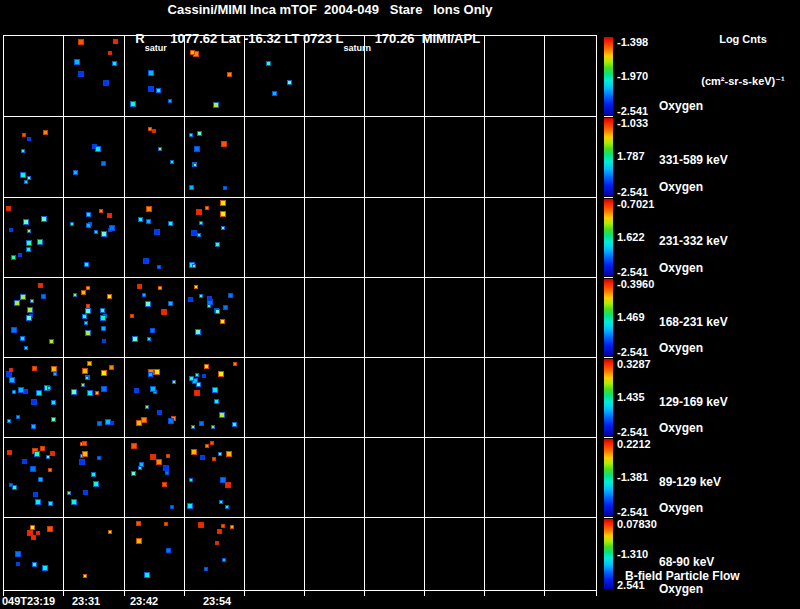  Describe the element at coordinates (632, 272) in the screenshot. I see `colorbar-scale-bottom: -2.541` at that location.